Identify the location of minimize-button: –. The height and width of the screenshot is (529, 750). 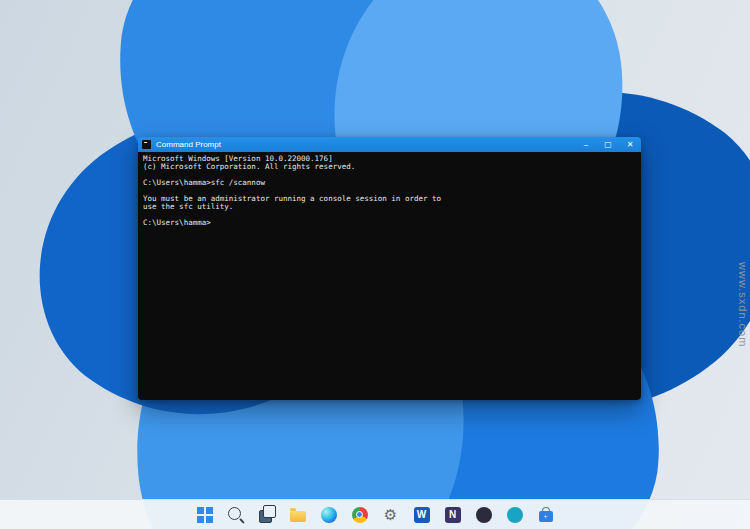
(586, 144).